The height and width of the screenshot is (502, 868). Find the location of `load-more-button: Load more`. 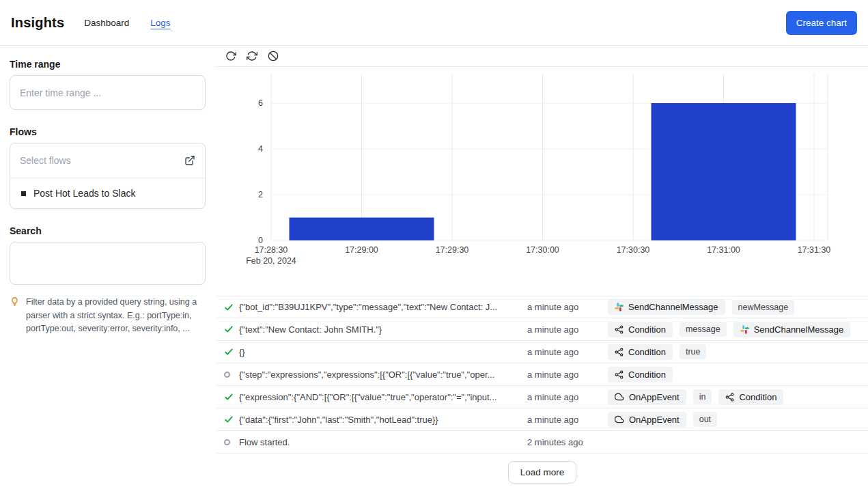

load-more-button: Load more is located at coordinates (542, 473).